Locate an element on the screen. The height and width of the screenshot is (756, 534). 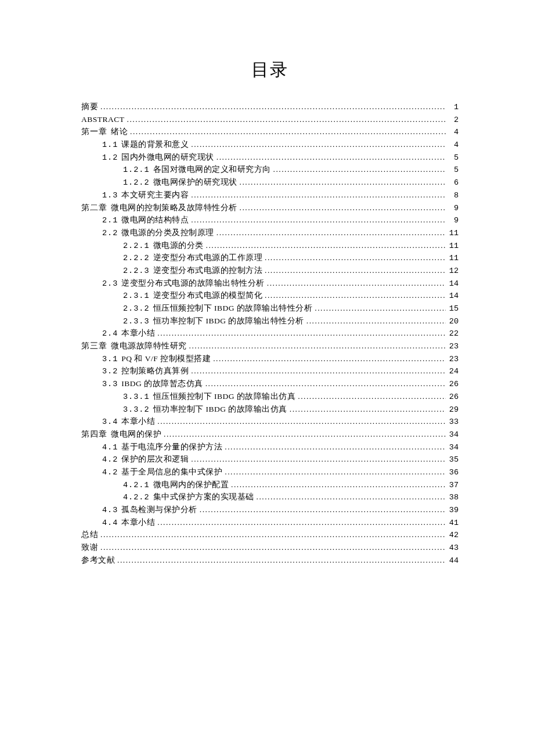
toc-entry-label: 逆变型分布式电源的控制方法 is located at coordinates (208, 271).